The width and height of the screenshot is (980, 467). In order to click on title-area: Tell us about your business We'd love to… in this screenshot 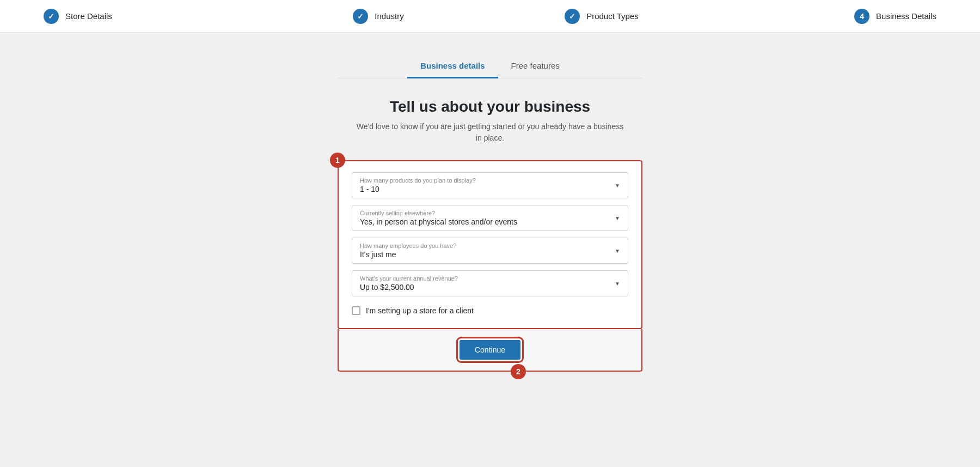, I will do `click(490, 121)`.